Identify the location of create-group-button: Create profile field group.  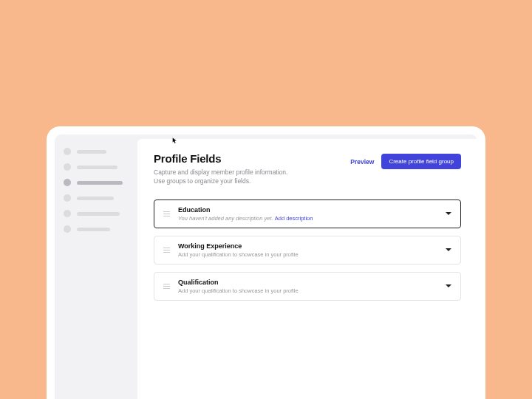
(421, 161).